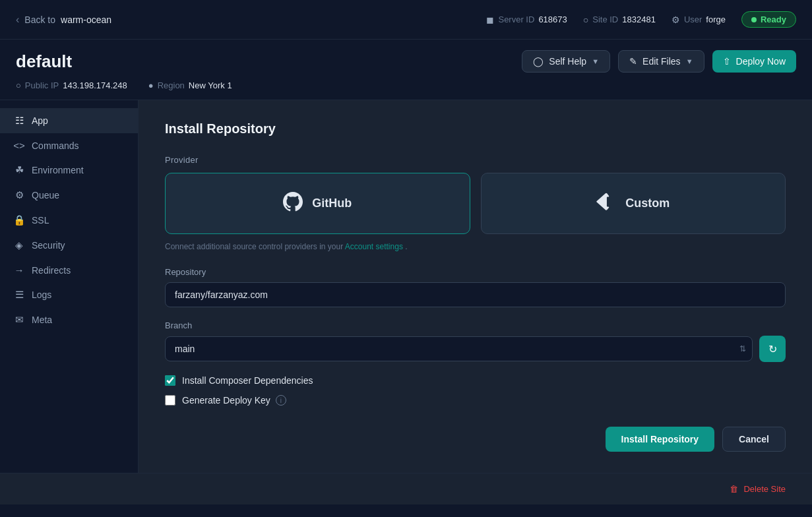 The image size is (812, 517). I want to click on status-label: Ready, so click(773, 20).